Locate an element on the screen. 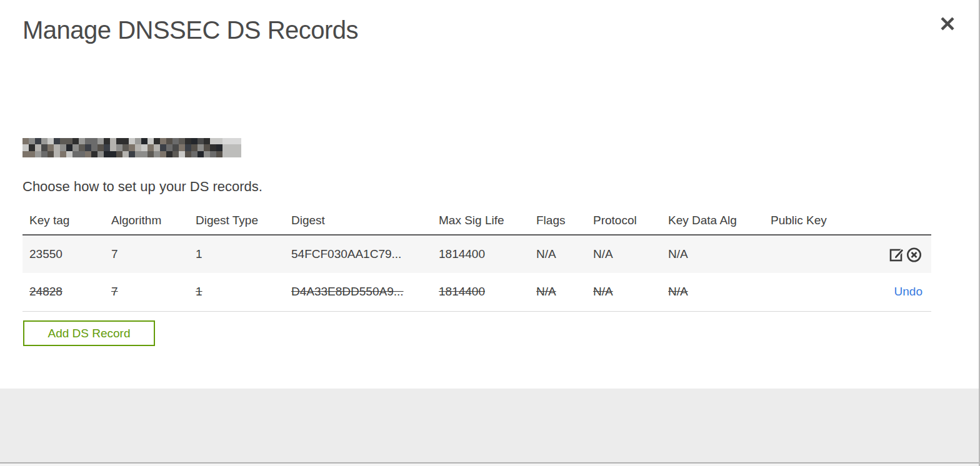 This screenshot has width=980, height=466. cell-key-tag: 24828 is located at coordinates (64, 292).